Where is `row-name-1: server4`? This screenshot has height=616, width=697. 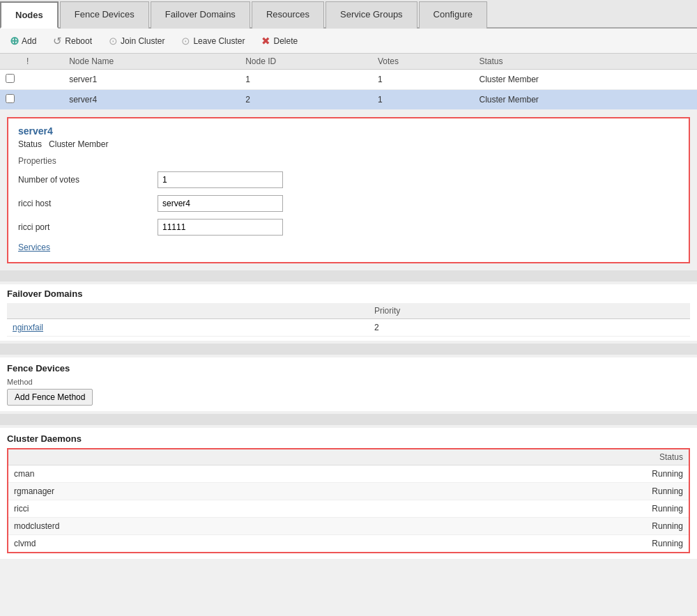
row-name-1: server4 is located at coordinates (152, 100).